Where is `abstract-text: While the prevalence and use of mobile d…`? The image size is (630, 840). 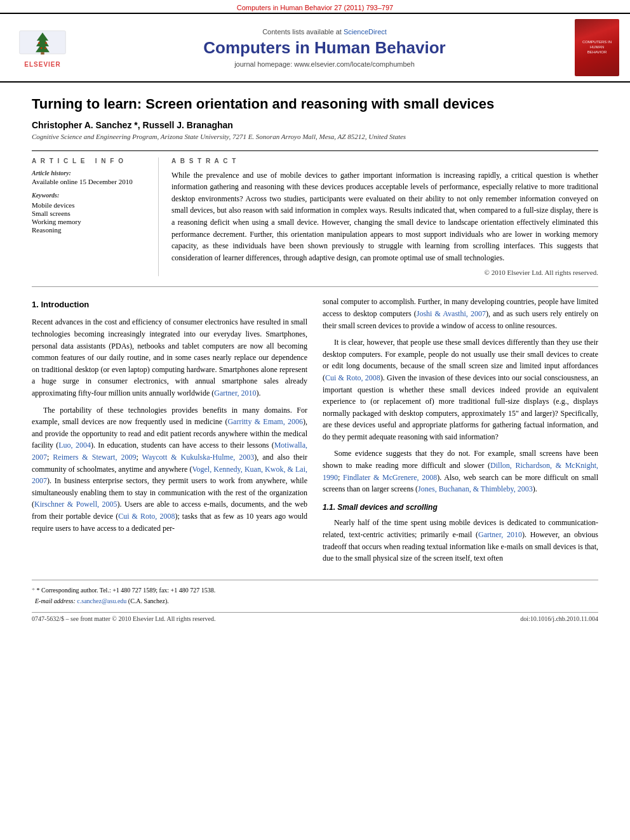 abstract-text: While the prevalence and use of mobile d… is located at coordinates (385, 217).